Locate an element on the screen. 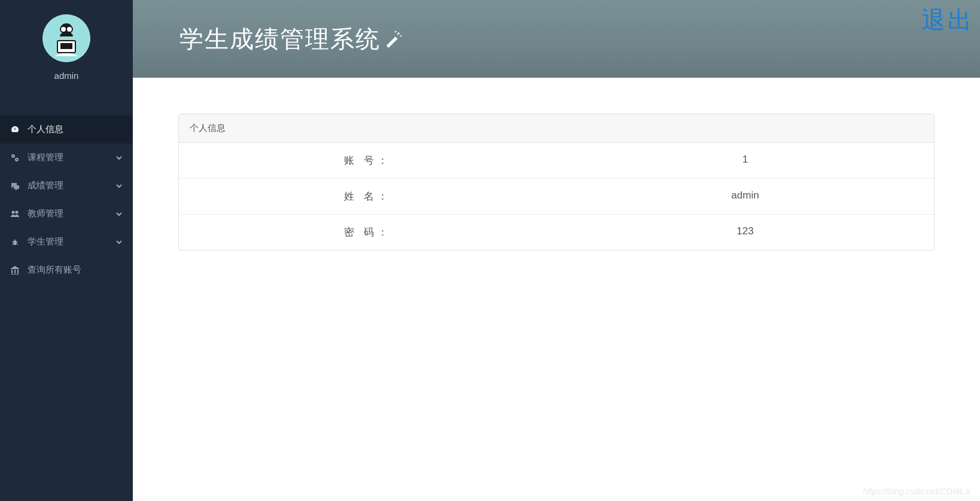  sidebar-item-course: 课程管理 is located at coordinates (66, 158).